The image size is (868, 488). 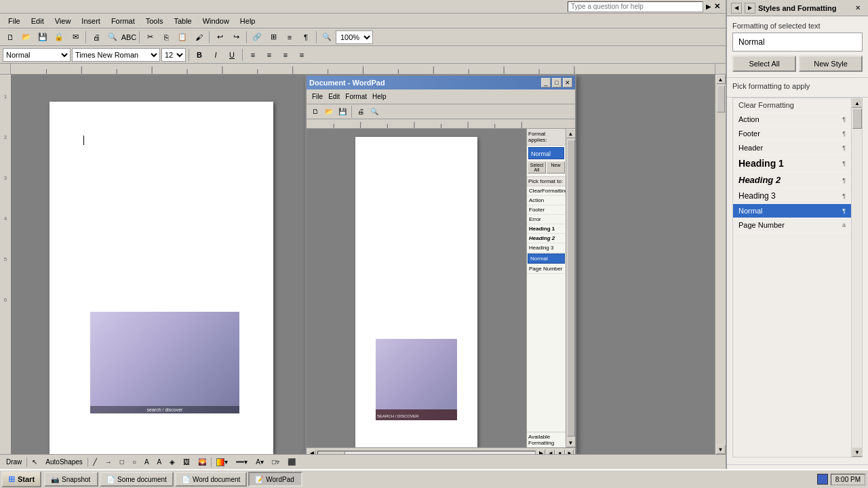 I want to click on taskbar-item-3: 📝 WordPad, so click(x=275, y=479).